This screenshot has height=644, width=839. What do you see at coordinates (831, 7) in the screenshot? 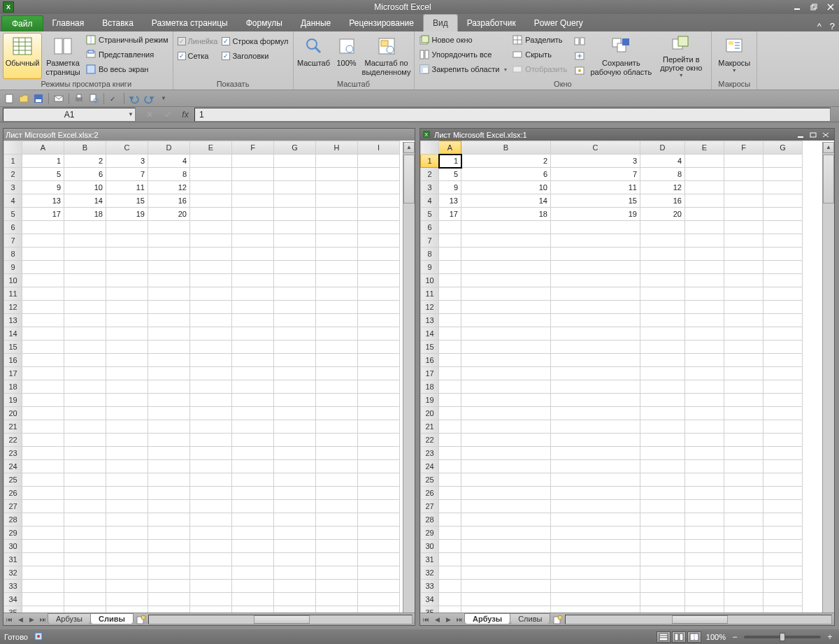
I see `close-button` at bounding box center [831, 7].